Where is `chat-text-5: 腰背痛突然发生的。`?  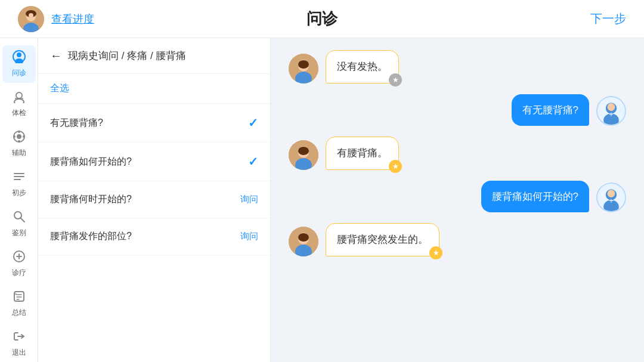 chat-text-5: 腰背痛突然发生的。 is located at coordinates (383, 240).